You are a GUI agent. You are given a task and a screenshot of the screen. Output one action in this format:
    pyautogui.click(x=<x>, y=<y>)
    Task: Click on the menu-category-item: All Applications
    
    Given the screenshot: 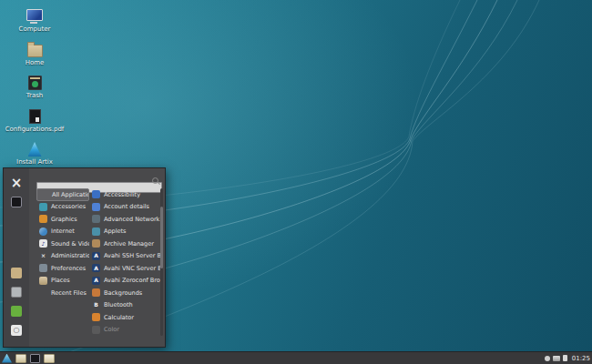 What is the action you would take?
    pyautogui.click(x=63, y=195)
    